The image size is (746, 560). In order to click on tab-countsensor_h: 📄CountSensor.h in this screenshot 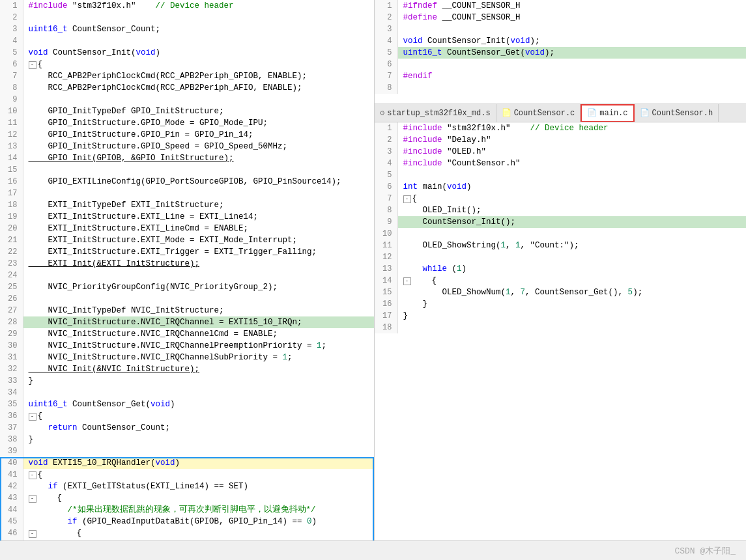, I will do `click(677, 113)`.